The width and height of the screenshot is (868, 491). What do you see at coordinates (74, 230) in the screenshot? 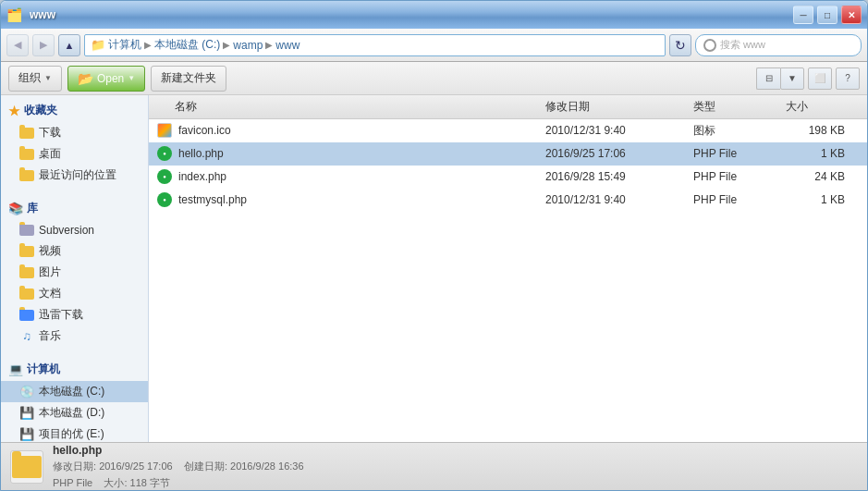
I see `sidebar-item-subversion: Subversion` at bounding box center [74, 230].